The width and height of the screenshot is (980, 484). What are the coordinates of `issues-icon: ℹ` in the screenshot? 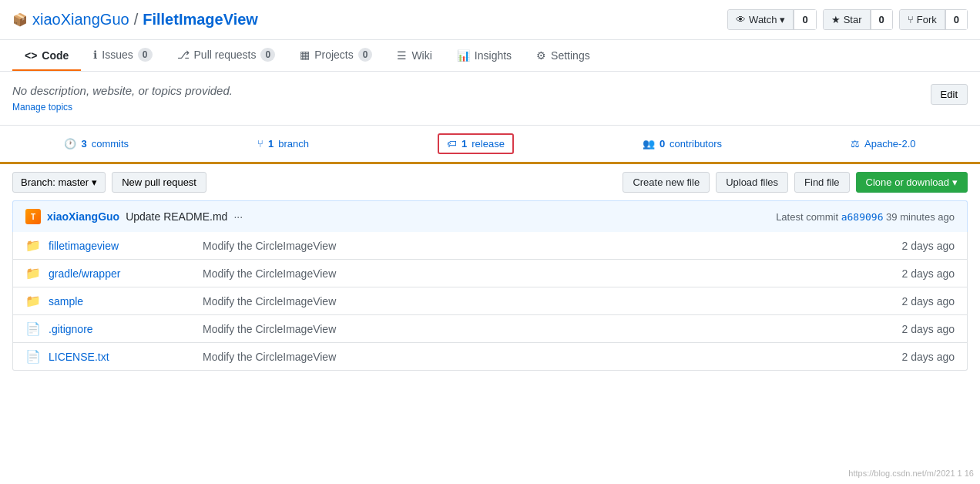 It's located at (96, 55).